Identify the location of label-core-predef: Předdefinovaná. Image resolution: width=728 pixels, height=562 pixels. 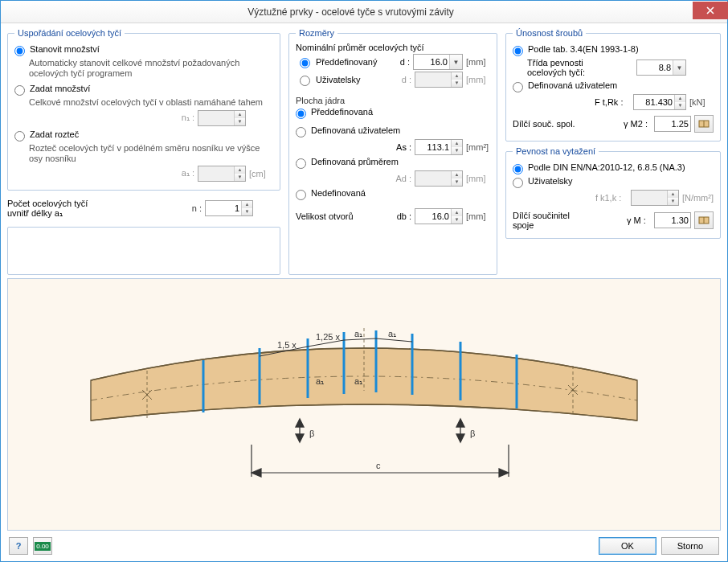
(342, 112).